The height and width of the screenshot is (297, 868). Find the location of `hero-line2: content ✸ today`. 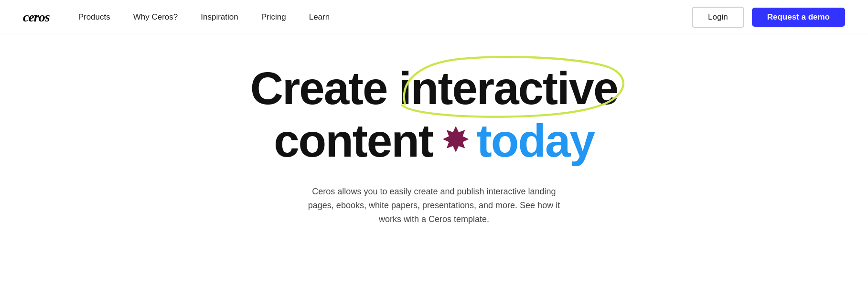

hero-line2: content ✸ today is located at coordinates (434, 141).